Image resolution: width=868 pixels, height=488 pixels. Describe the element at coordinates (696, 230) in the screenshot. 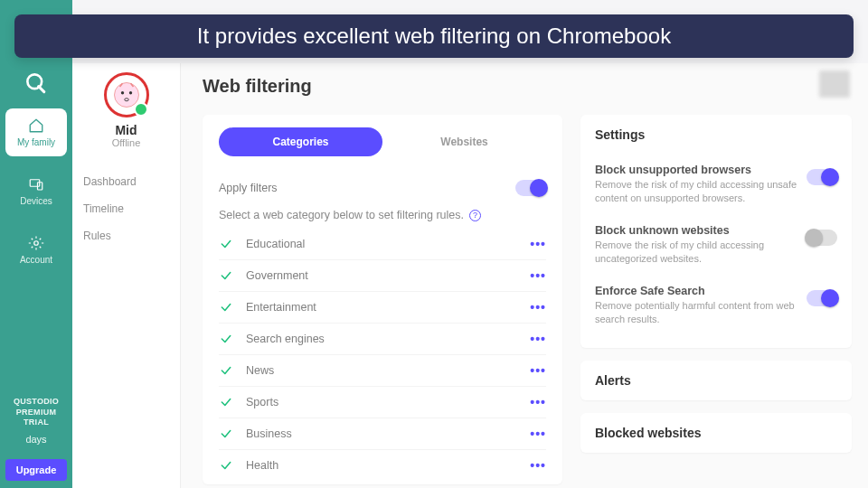

I see `setting-label: Block unknown websites` at that location.